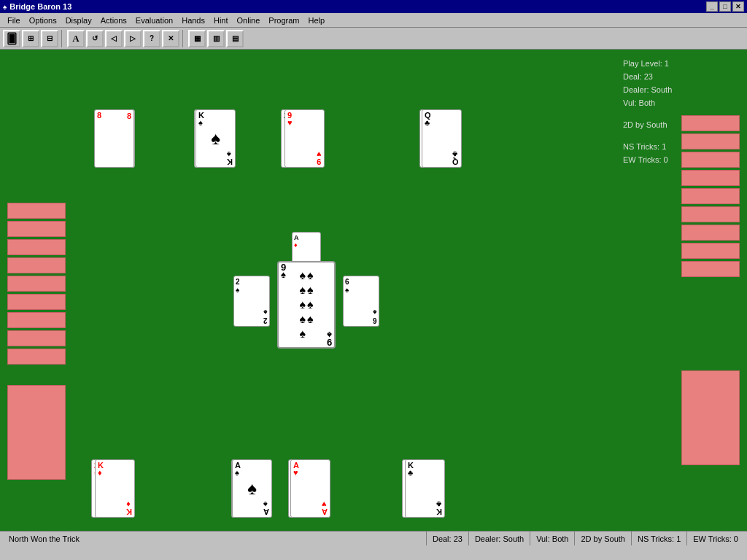  I want to click on south-hand-clubs: K♣ K♣ 10♣ 9♣ 7♣ 7 ♣, so click(423, 489).